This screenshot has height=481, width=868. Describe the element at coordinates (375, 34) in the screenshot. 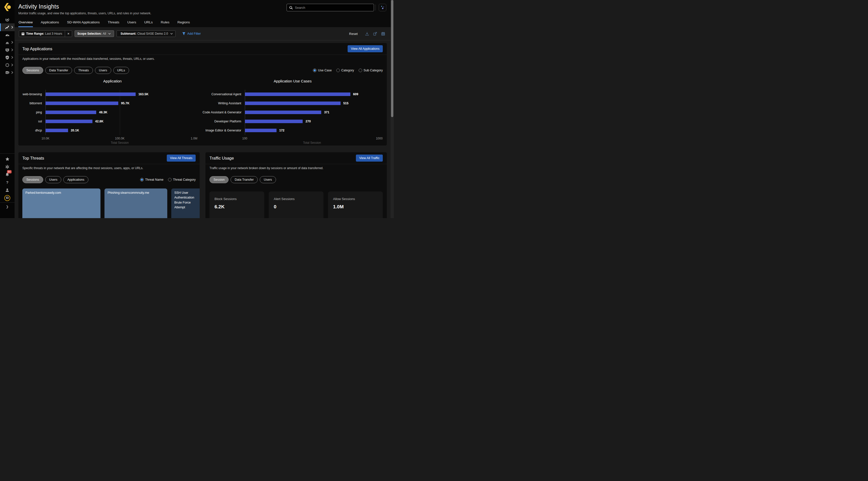

I see `export-button` at that location.